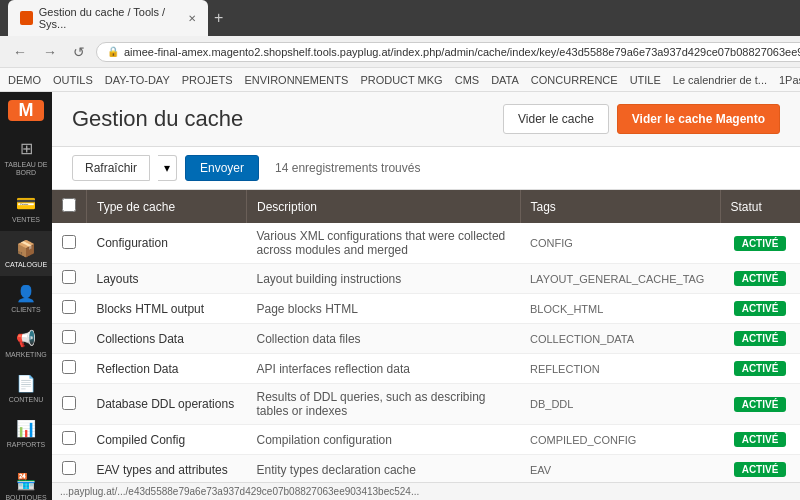 This screenshot has height=500, width=800. I want to click on new-tab-btn: +, so click(218, 18).